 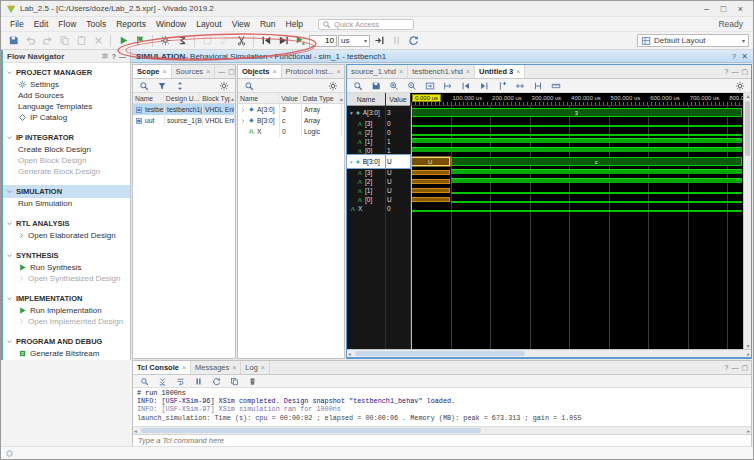 What do you see at coordinates (66, 72) in the screenshot?
I see `flownav-section-header-project-manager: PROJECT MANAGER` at bounding box center [66, 72].